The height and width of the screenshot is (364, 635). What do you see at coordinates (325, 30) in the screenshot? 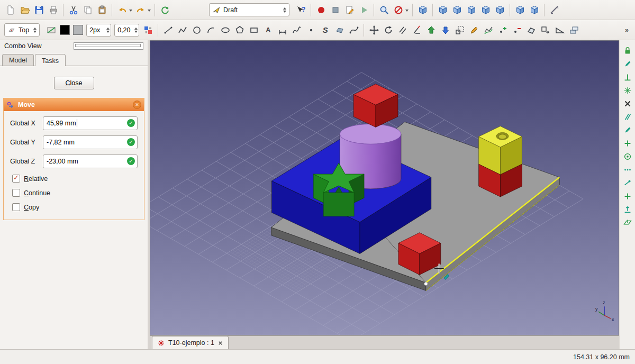
I see `draft-shapestring-button: S` at bounding box center [325, 30].